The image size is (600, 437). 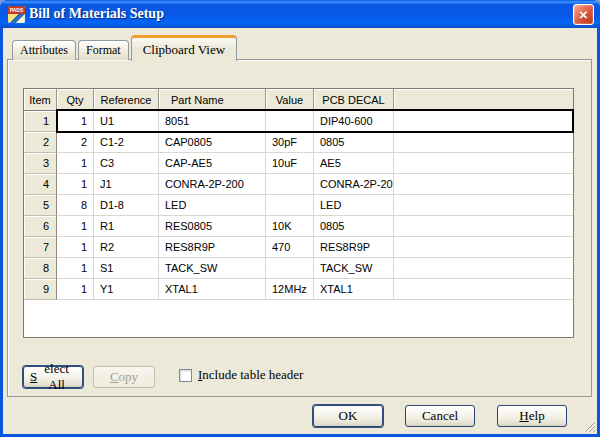 What do you see at coordinates (290, 142) in the screenshot?
I see `cell-value: 30pF` at bounding box center [290, 142].